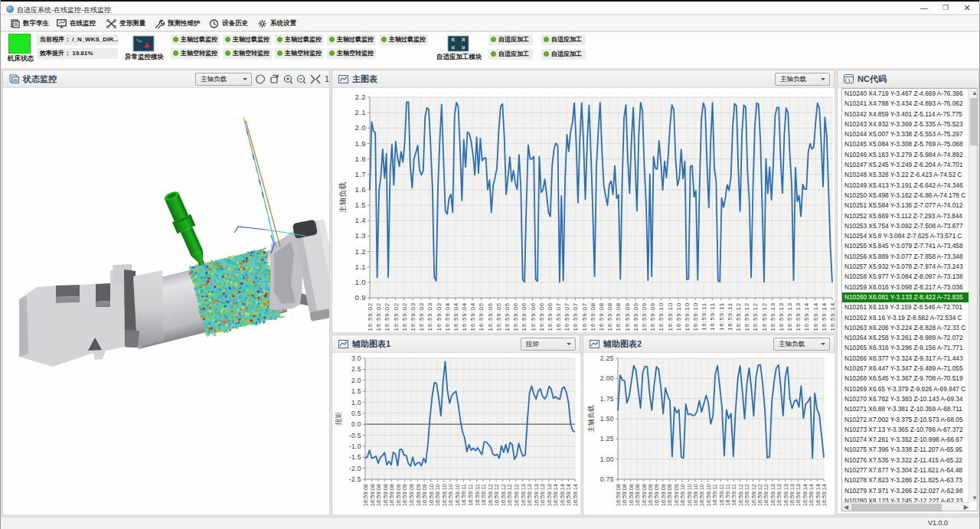  Describe the element at coordinates (607, 479) in the screenshot. I see `svg-text: 0.75` at that location.